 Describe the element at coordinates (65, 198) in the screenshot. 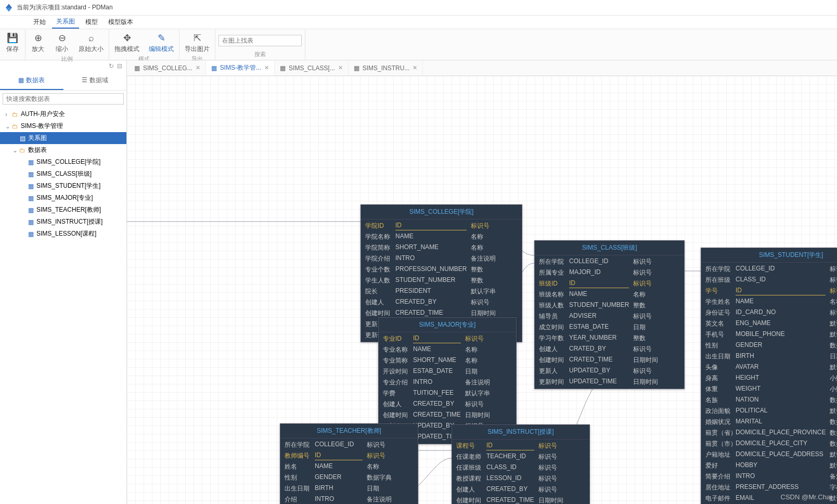

I see `tree-label: SIMS_MAJOR[专业]` at that location.